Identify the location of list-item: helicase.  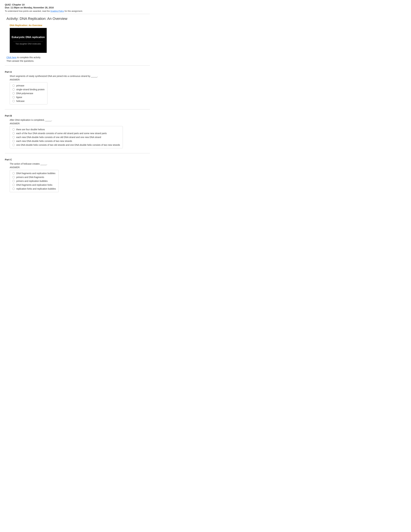
(28, 101).